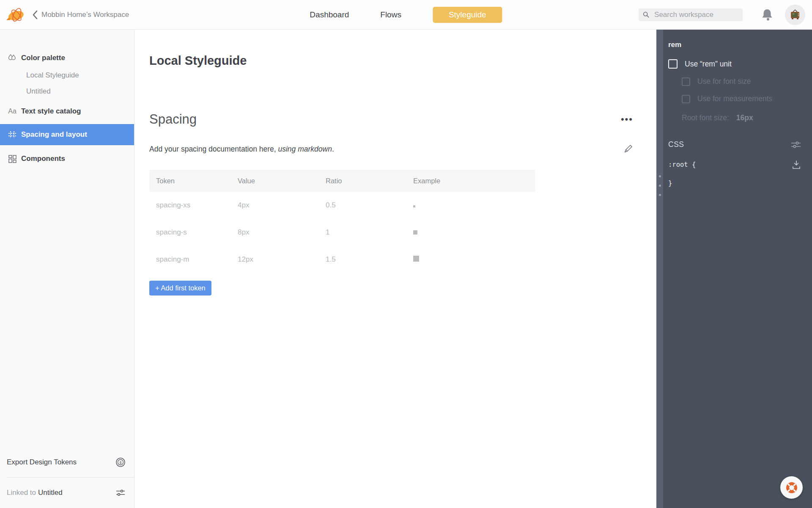 This screenshot has height=508, width=812. Describe the element at coordinates (627, 119) in the screenshot. I see `section-menu-icon: •••` at that location.